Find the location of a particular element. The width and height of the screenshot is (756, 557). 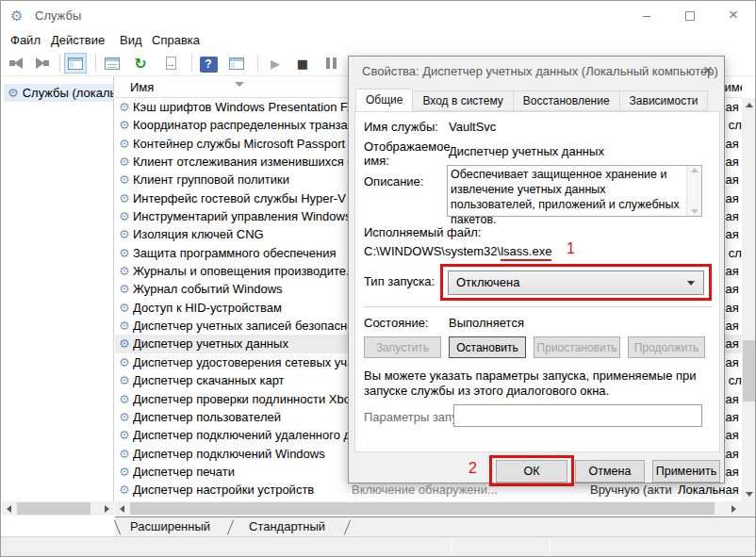

action-button-0: Запустить is located at coordinates (403, 347).